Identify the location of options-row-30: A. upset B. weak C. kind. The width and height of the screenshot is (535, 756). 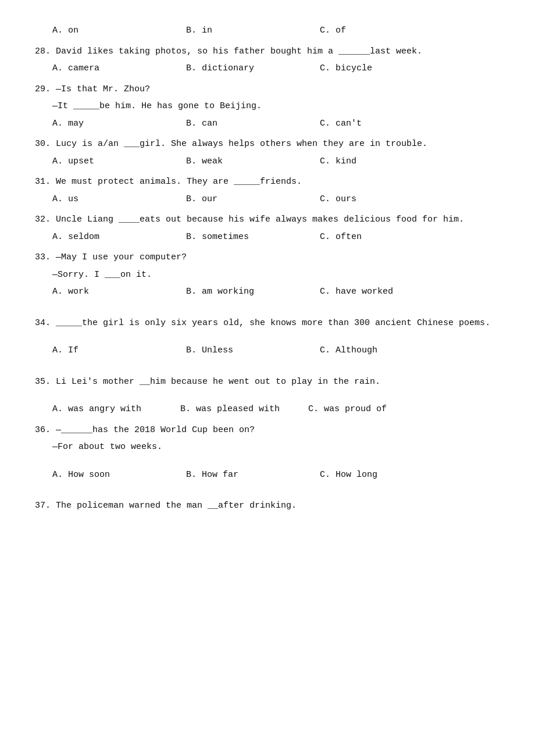
(276, 162).